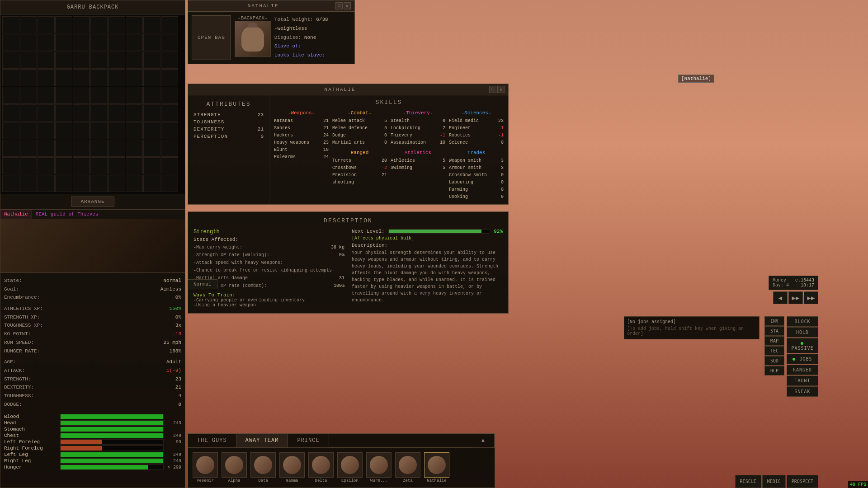 The width and height of the screenshot is (868, 488). What do you see at coordinates (212, 441) in the screenshot?
I see `tab-the-guys: THE GUYS` at bounding box center [212, 441].